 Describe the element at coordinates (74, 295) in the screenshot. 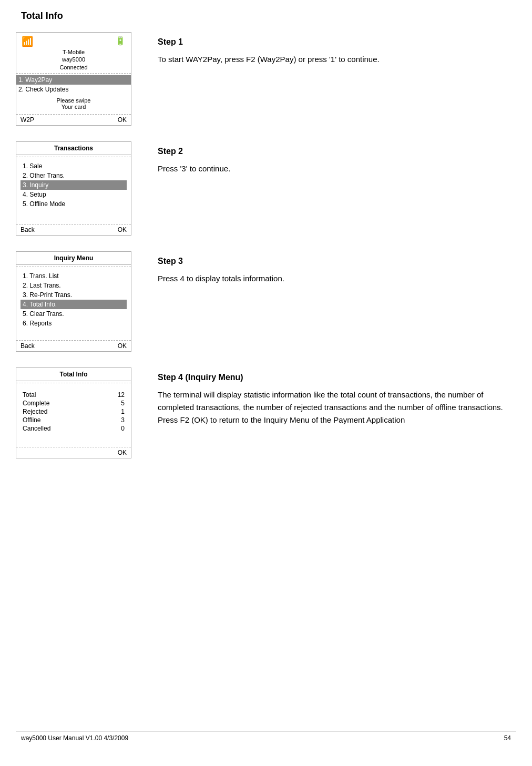

I see `menu-item-reprint: 3. Re-Print Trans.` at that location.